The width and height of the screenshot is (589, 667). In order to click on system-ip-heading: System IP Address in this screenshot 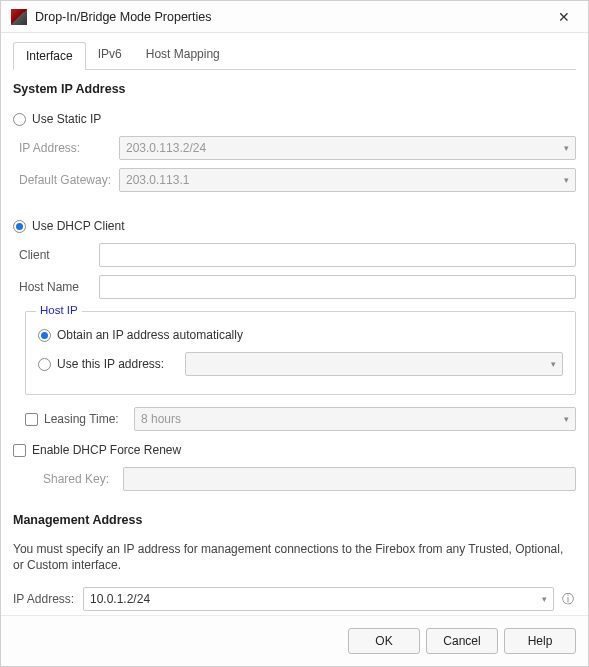, I will do `click(294, 89)`.